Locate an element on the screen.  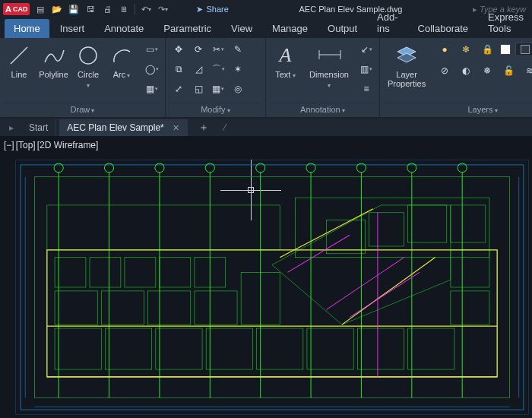
circle-button: Circle is located at coordinates (88, 66).